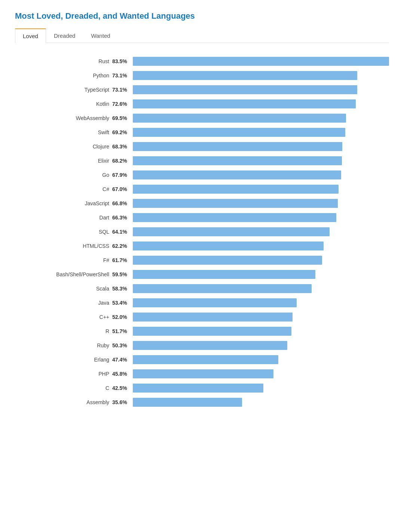 This screenshot has height=532, width=404. I want to click on bar-row: C42.5%, so click(202, 388).